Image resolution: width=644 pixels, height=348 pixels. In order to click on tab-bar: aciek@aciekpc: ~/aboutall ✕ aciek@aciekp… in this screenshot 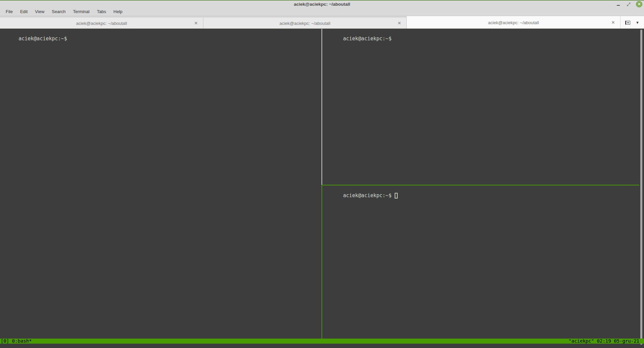, I will do `click(322, 22)`.